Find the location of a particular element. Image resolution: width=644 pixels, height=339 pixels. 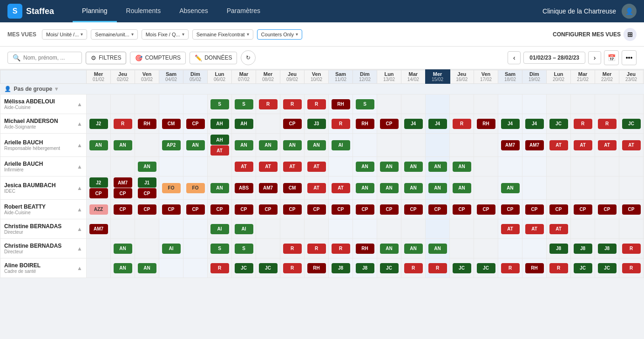

prev-date-button: ‹ is located at coordinates (514, 58).